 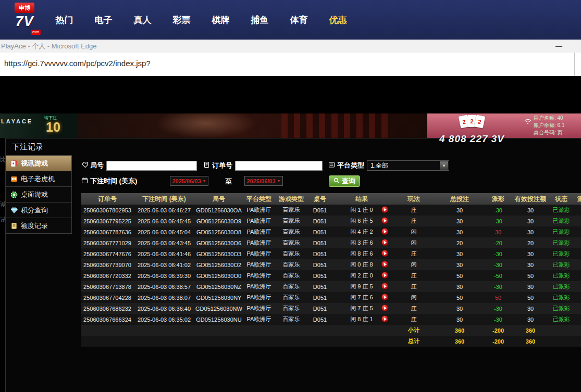 What do you see at coordinates (259, 199) in the screenshot?
I see `column-header: 平台类型` at bounding box center [259, 199].